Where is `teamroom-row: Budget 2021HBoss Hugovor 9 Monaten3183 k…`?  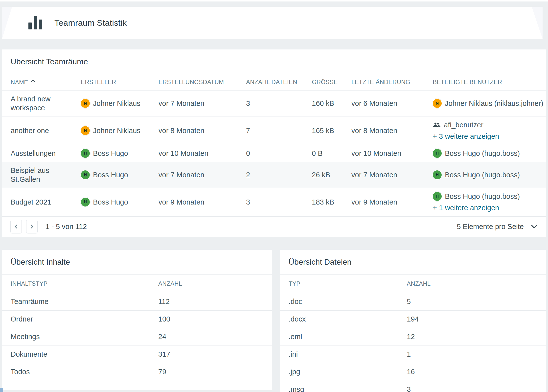
teamroom-row: Budget 2021HBoss Hugovor 9 Monaten3183 k… is located at coordinates (274, 202).